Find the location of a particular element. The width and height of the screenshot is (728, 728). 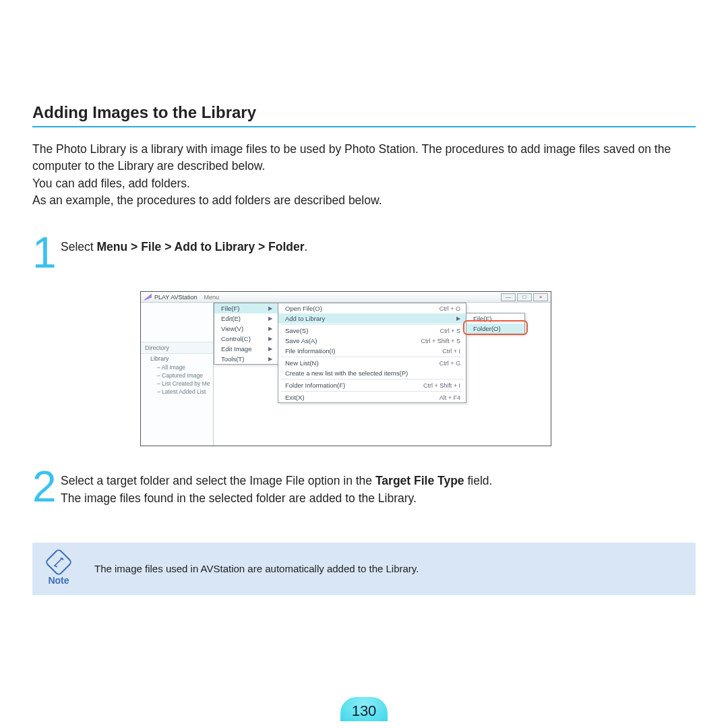

menu1-item-label: Control(C) is located at coordinates (236, 338).